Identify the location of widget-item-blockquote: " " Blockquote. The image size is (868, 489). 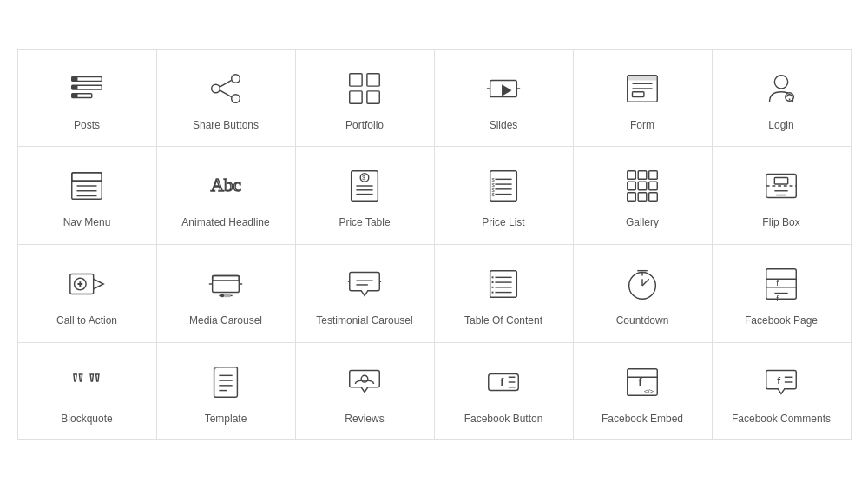
(87, 392).